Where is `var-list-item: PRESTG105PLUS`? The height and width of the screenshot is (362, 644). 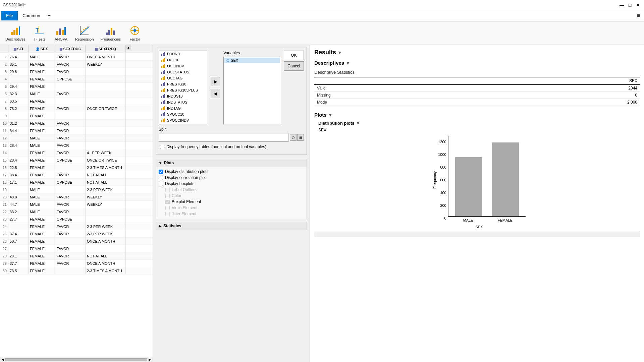
var-list-item: PRESTG105PLUS is located at coordinates (183, 90).